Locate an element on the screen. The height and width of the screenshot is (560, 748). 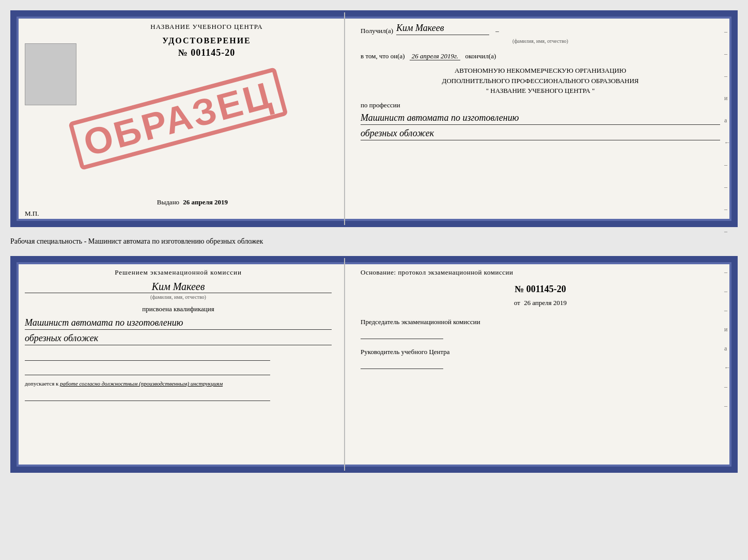
completed-label: окончил(а) is located at coordinates (480, 56).